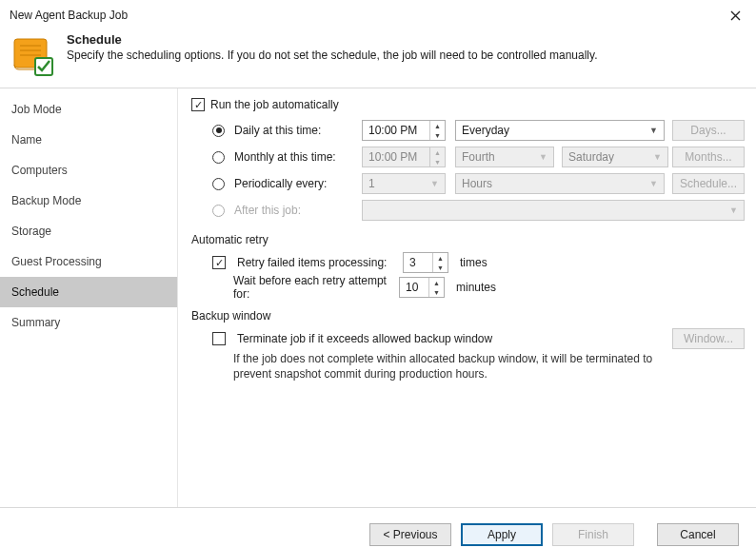  Describe the element at coordinates (396, 157) in the screenshot. I see `monthly-time-value: 10:00 PM` at that location.